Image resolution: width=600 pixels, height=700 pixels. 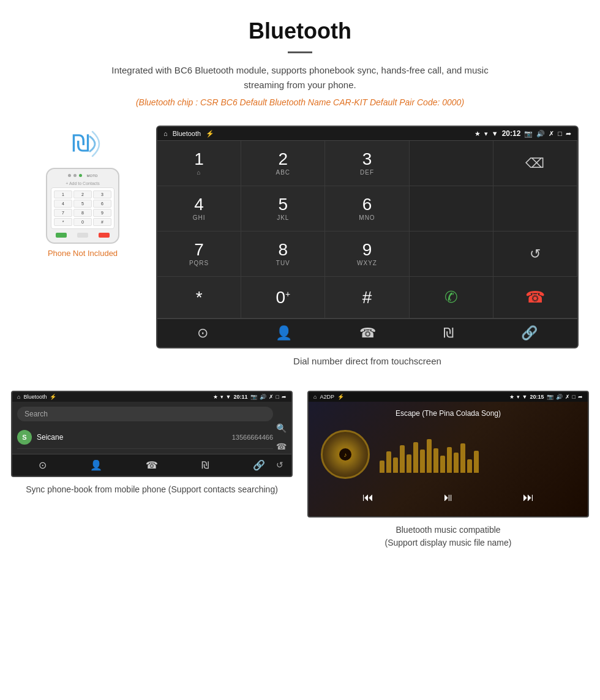 I want to click on ms-back-icon: ➦, so click(x=580, y=397).